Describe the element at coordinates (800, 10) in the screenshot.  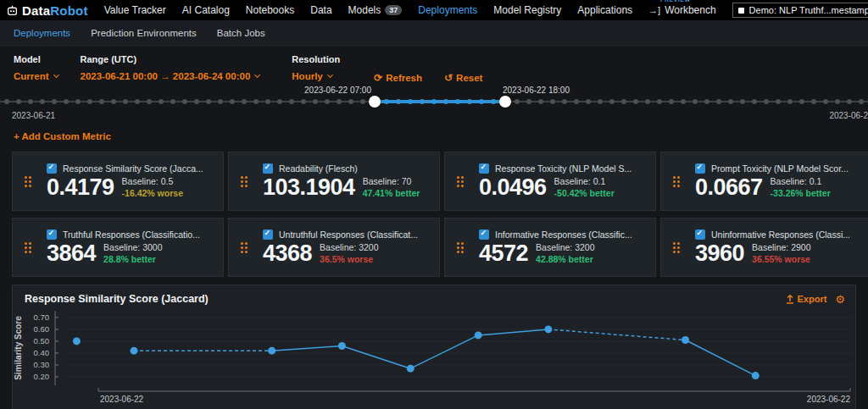
I see `project-selector: Demo: NLP Truthf...mestamp_long.csv` at that location.